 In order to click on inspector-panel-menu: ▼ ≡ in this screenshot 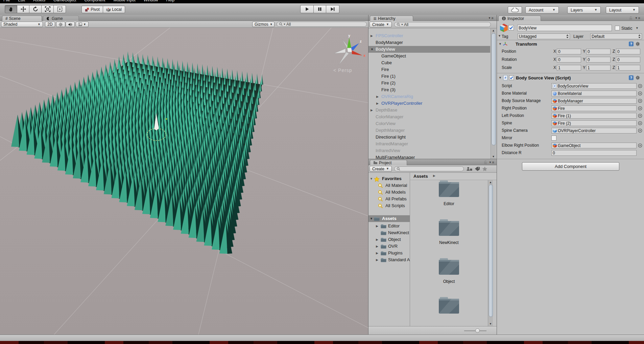, I will do `click(638, 18)`.